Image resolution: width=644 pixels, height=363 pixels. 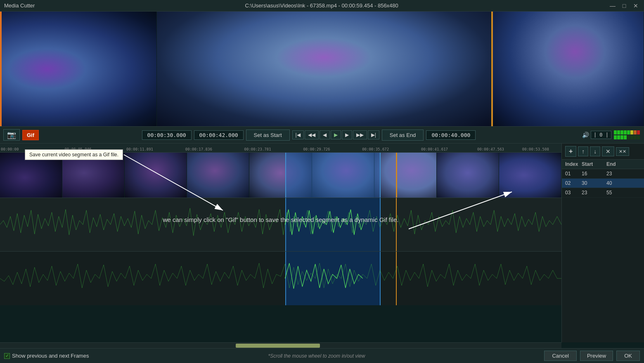 I want to click on ruler-label-6: 00:00:35.672, so click(x=376, y=149).